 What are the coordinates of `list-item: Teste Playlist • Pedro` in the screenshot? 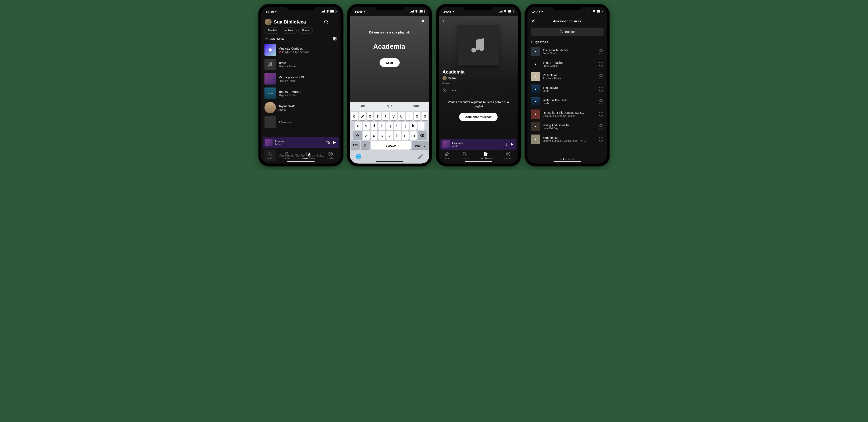 It's located at (301, 65).